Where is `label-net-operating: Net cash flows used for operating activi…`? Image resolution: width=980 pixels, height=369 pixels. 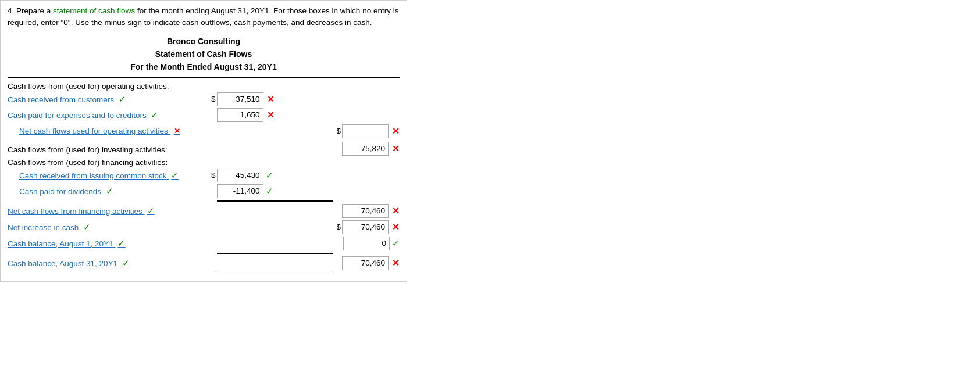 label-net-operating: Net cash flows used for operating activi… is located at coordinates (94, 131).